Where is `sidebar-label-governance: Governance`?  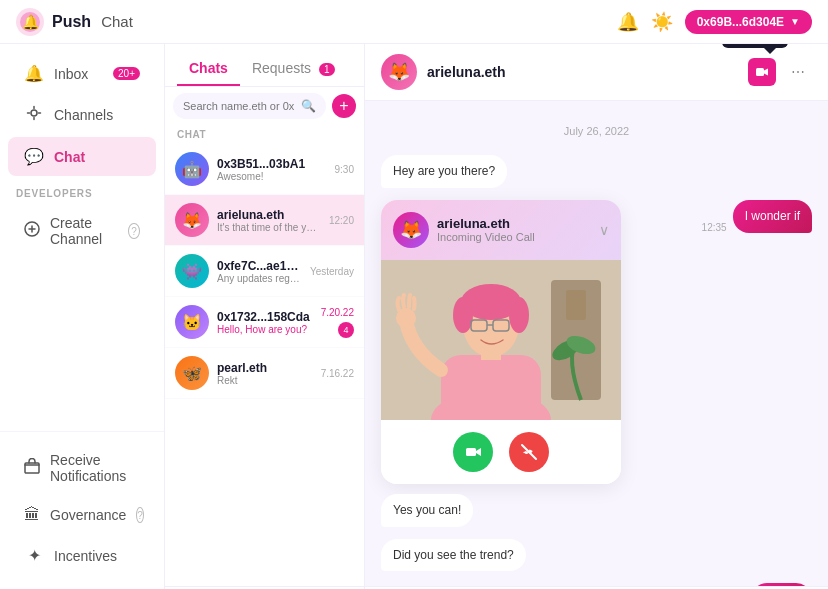 sidebar-label-governance: Governance is located at coordinates (88, 515).